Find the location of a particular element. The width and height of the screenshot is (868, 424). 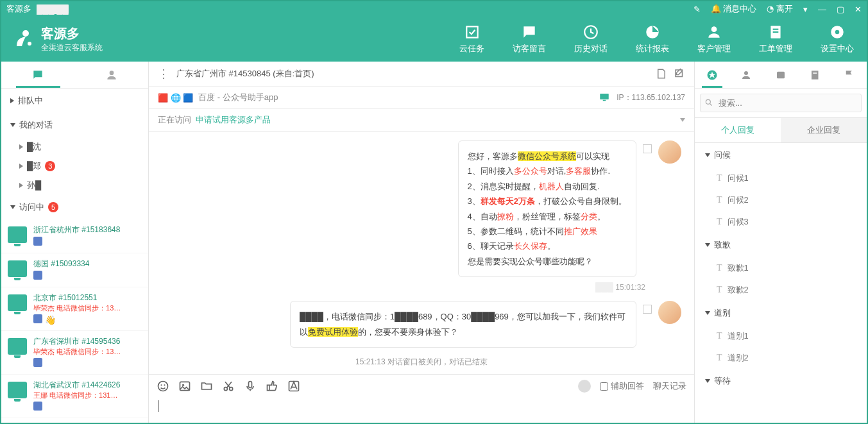

ip-label: IP：113.65.102.137 is located at coordinates (651, 98).